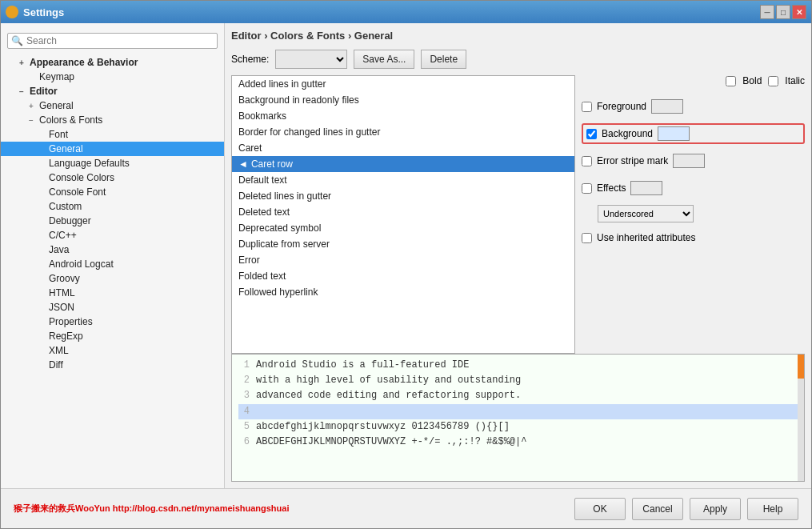 This screenshot has height=529, width=812. I want to click on sidebar-item-custom: Custom, so click(112, 206).